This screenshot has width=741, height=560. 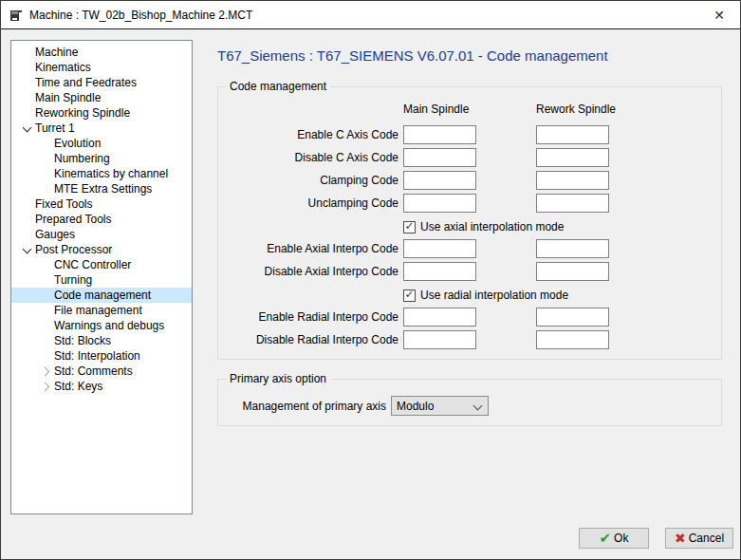 What do you see at coordinates (573, 158) in the screenshot?
I see `disable-c-axis-rework-input` at bounding box center [573, 158].